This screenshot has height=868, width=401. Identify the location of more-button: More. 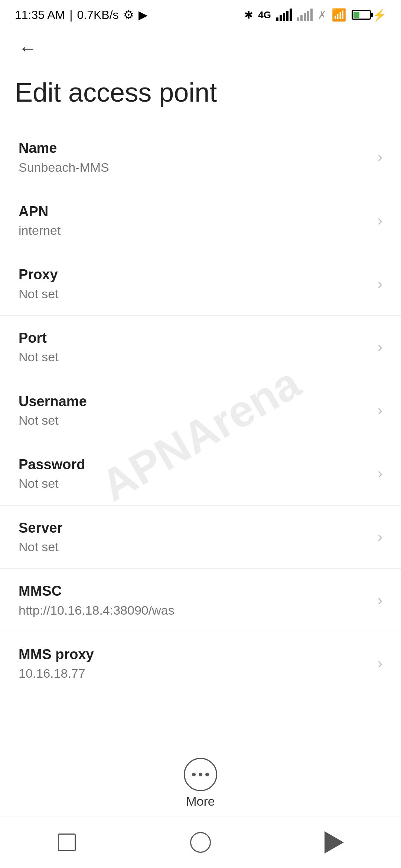
(200, 783).